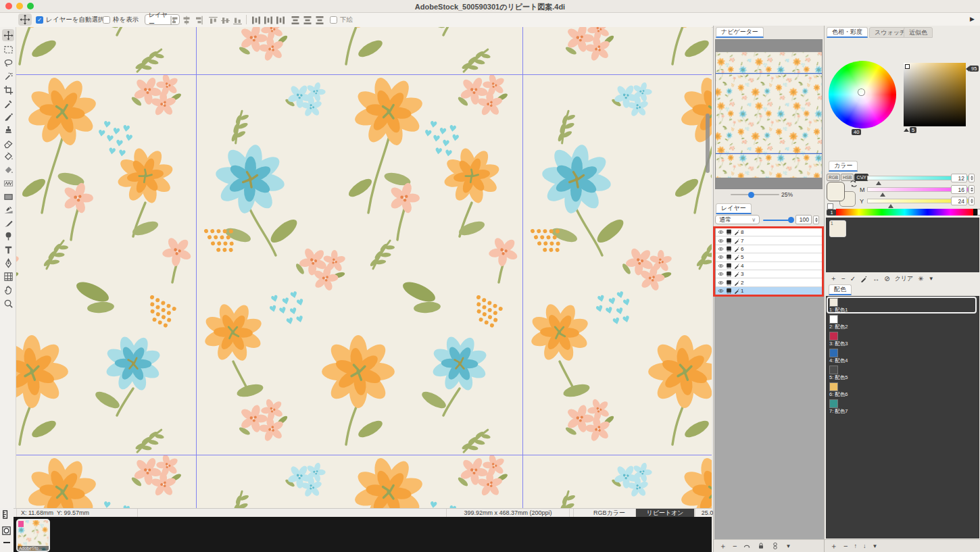 Image resolution: width=980 pixels, height=552 pixels. What do you see at coordinates (8, 223) in the screenshot?
I see `paintbrush-tool` at bounding box center [8, 223].